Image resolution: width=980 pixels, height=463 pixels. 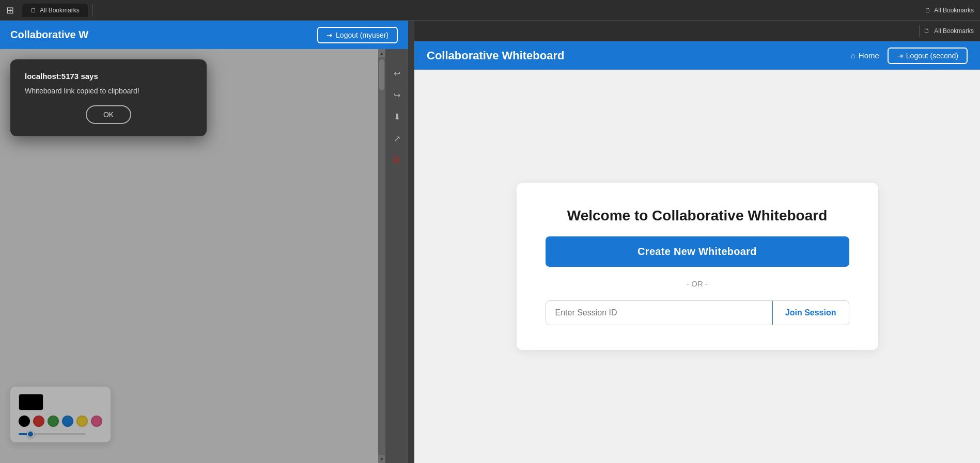 I want to click on browser-chrome: ⊞ 🗋 All Bookmarks 🗋 All Bookmarks, so click(x=490, y=10).